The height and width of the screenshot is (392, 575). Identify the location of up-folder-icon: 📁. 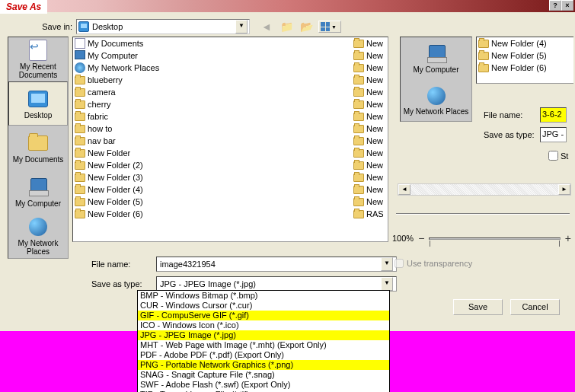
(286, 27).